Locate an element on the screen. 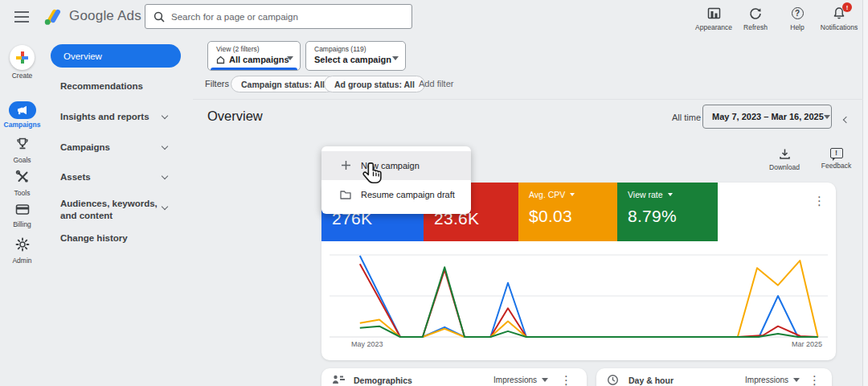 The width and height of the screenshot is (868, 386). sidebar-item-overview: Overview is located at coordinates (116, 56).